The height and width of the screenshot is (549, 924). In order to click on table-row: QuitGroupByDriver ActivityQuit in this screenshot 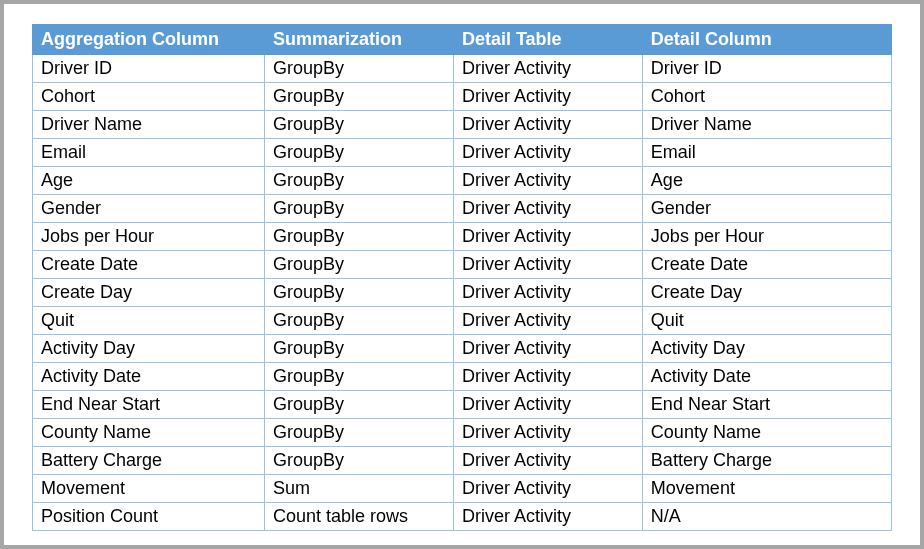, I will do `click(462, 321)`.